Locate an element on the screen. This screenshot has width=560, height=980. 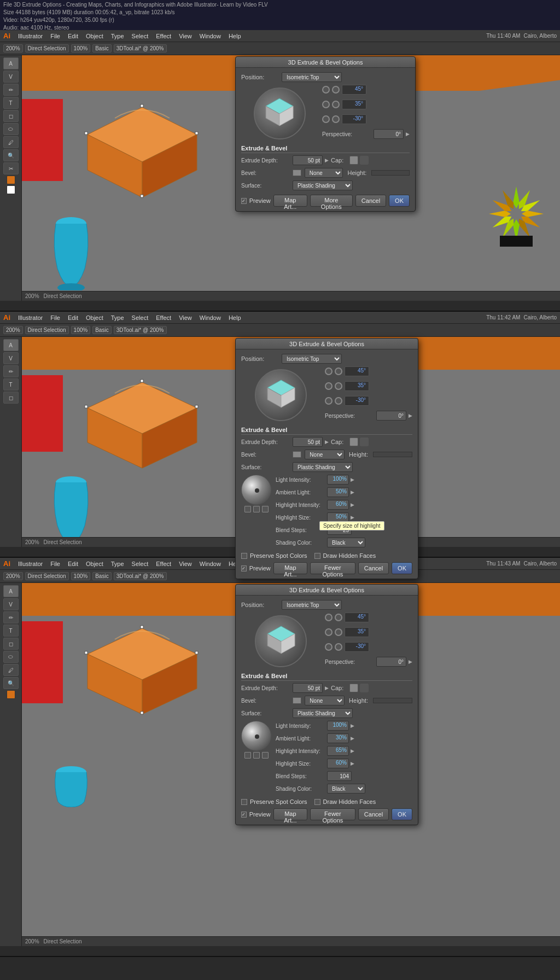
map-art-button-3: Map Art... is located at coordinates (290, 814).